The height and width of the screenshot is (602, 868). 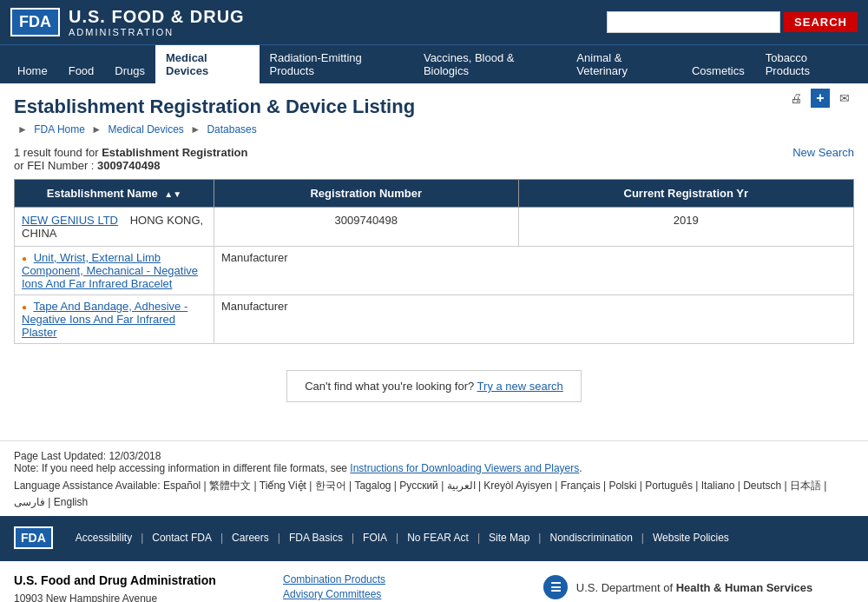 What do you see at coordinates (69, 221) in the screenshot?
I see `establishment-name-link: NEW GENIUS LTD` at bounding box center [69, 221].